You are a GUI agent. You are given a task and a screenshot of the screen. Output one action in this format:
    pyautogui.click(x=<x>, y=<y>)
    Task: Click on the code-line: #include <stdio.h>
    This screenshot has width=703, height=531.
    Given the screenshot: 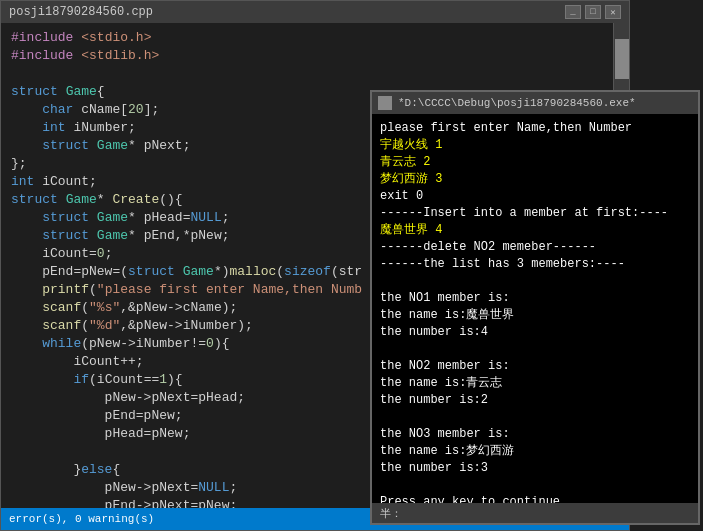 What is the action you would take?
    pyautogui.click(x=307, y=38)
    